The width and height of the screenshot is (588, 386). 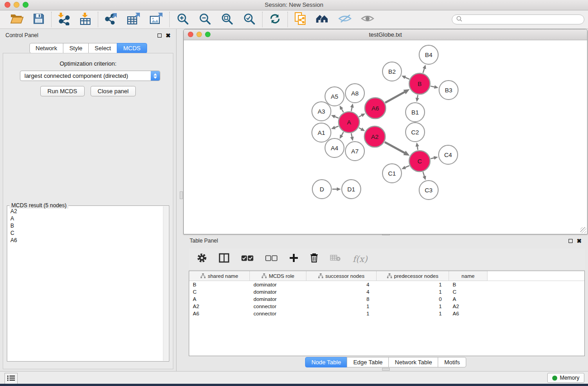 What do you see at coordinates (387, 299) in the screenshot?
I see `table-row: Adominator80A` at bounding box center [387, 299].